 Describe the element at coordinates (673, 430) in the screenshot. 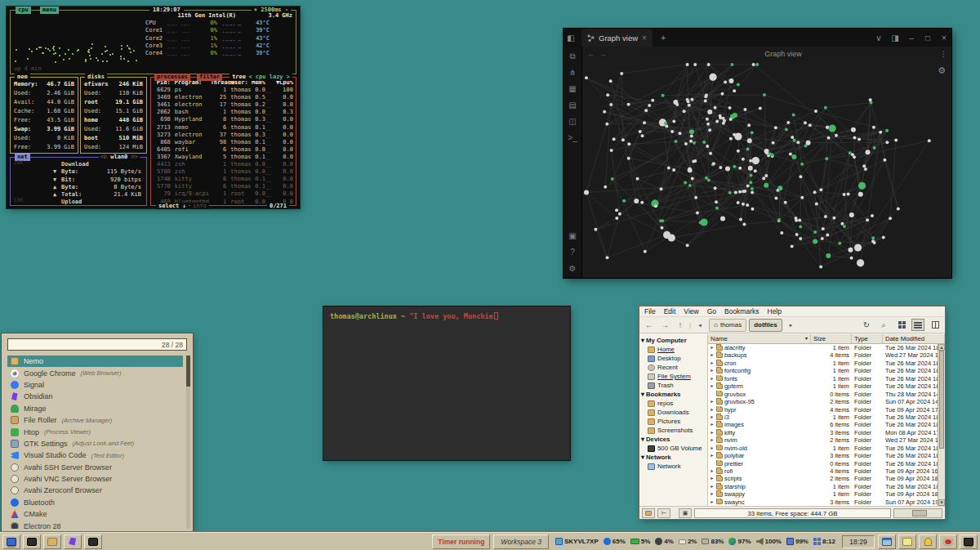

I see `sidebar-item-screenshots: Screenshots` at that location.